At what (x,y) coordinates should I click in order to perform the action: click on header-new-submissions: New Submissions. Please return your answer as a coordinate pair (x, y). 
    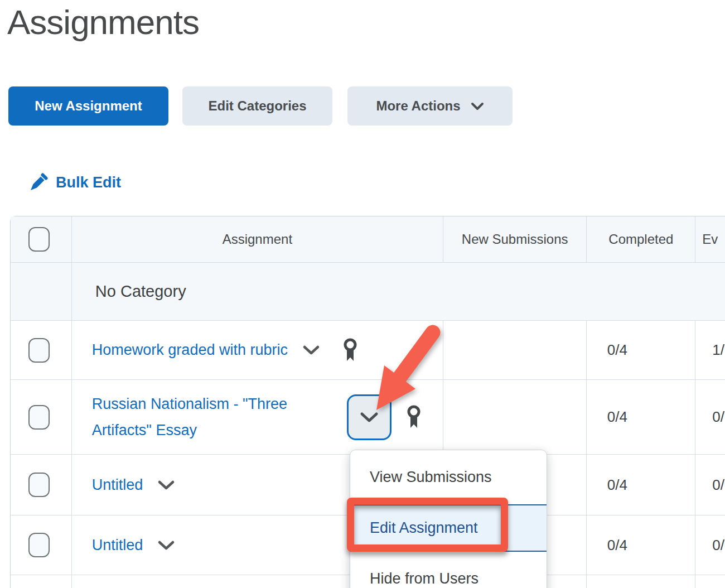
    Looking at the image, I should click on (515, 240).